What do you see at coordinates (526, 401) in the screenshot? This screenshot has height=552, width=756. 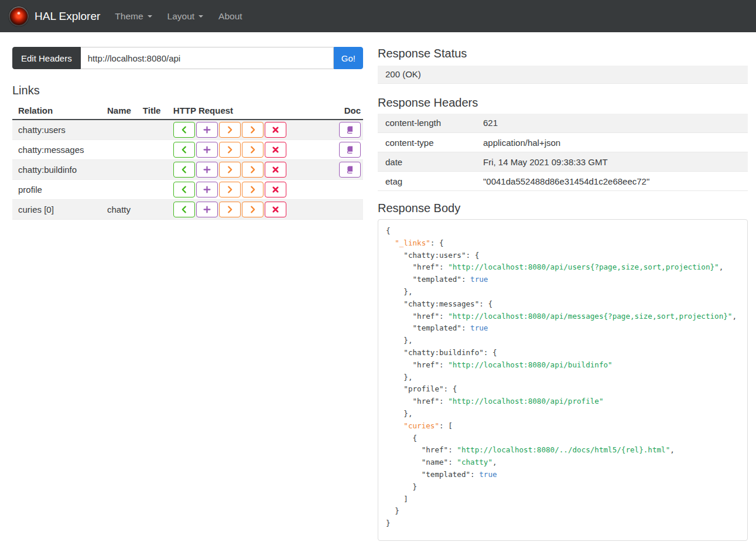 I see `json-string: "http://localhost:8080/api/profile"` at bounding box center [526, 401].